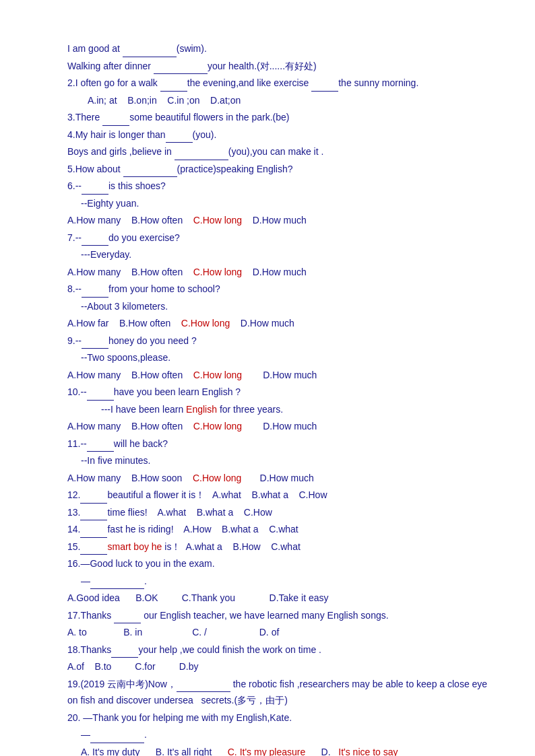 Image resolution: width=535 pixels, height=756 pixels. What do you see at coordinates (281, 735) in the screenshot?
I see `answer-20: —.` at bounding box center [281, 735].